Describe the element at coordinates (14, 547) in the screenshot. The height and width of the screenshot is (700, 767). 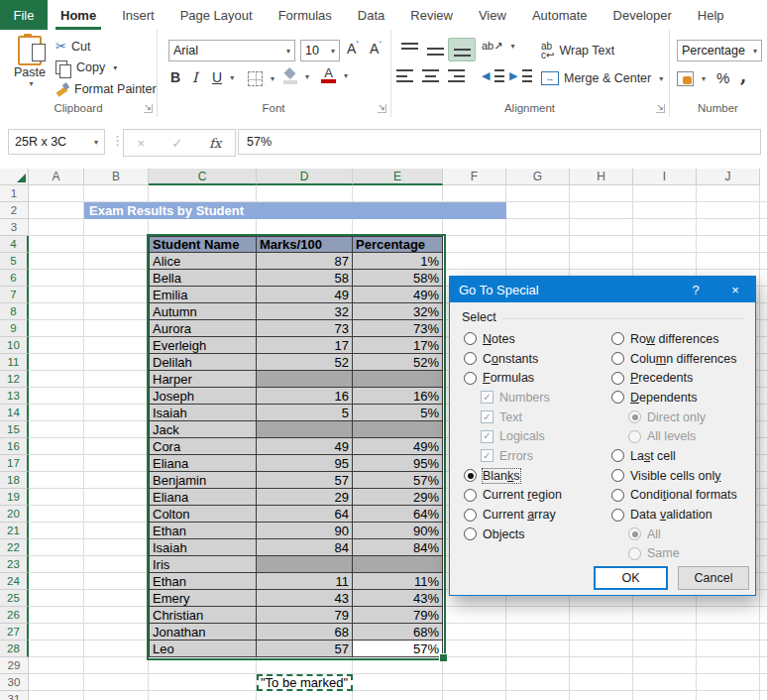
I see `row-header-22: 22` at that location.